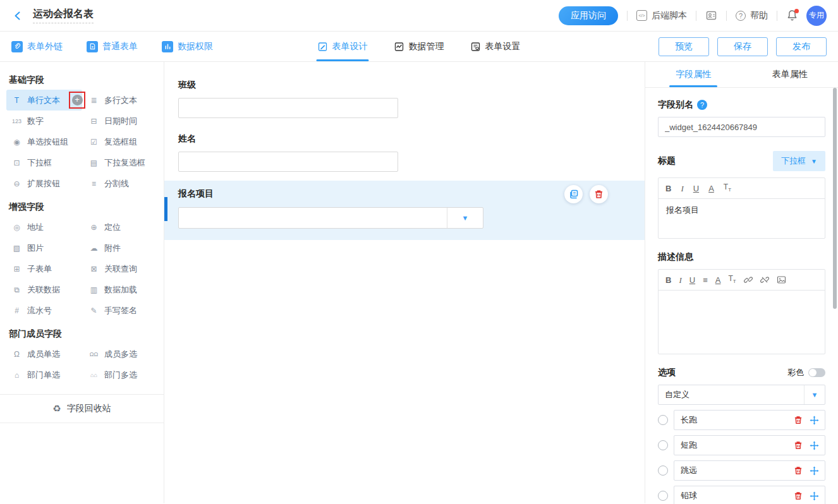 This screenshot has width=838, height=504. What do you see at coordinates (712, 15) in the screenshot?
I see `invite-button` at bounding box center [712, 15].